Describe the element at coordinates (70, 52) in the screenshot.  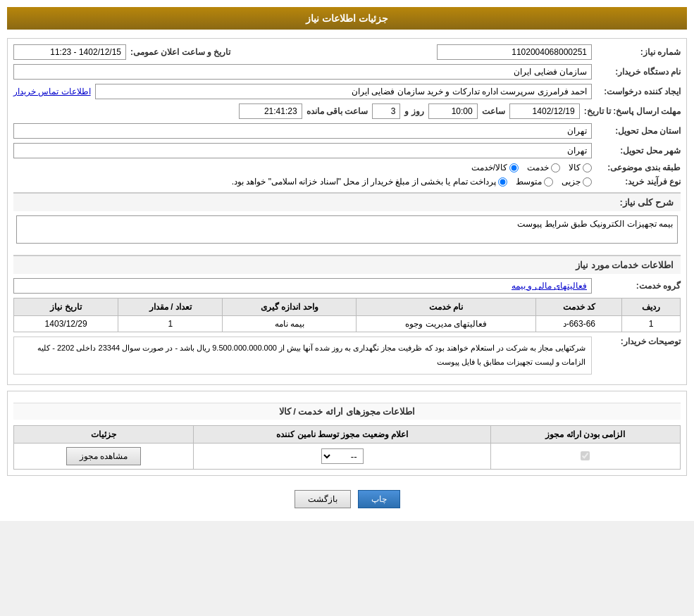
I see `announce-date-value: 1402/12/15 - 11:23` at that location.